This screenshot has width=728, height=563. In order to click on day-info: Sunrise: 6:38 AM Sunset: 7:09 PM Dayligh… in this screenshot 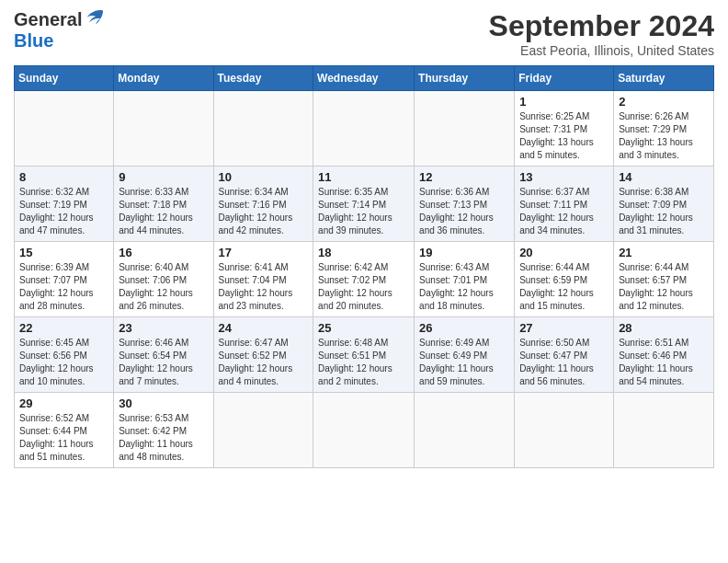, I will do `click(664, 212)`.